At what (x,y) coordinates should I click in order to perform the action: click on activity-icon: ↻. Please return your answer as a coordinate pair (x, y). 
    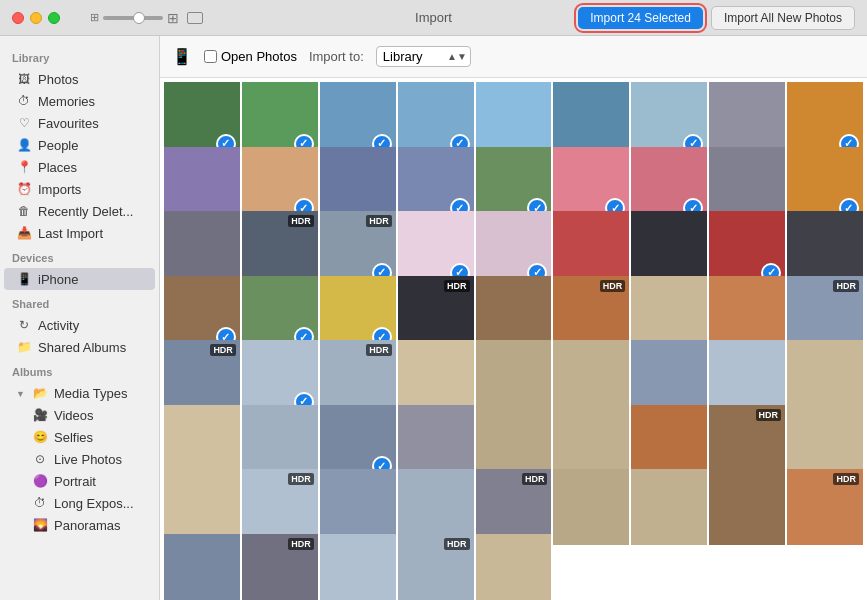
    Looking at the image, I should click on (24, 325).